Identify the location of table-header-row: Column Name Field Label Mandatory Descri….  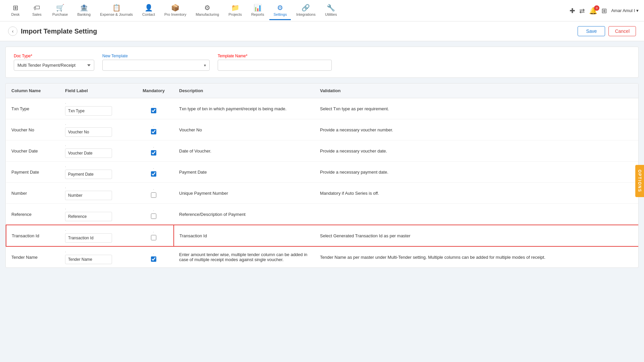
(322, 91).